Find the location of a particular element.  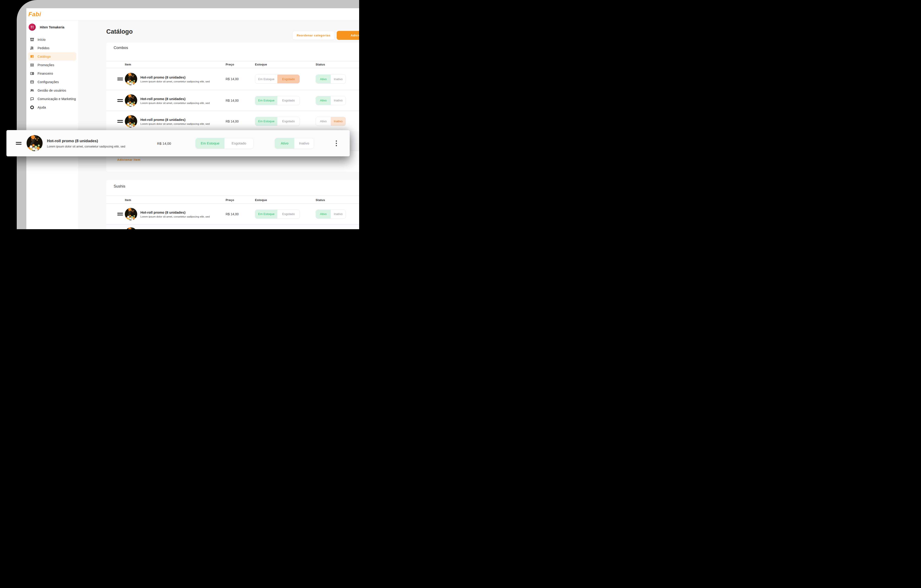

section-title: Combos is located at coordinates (121, 48).